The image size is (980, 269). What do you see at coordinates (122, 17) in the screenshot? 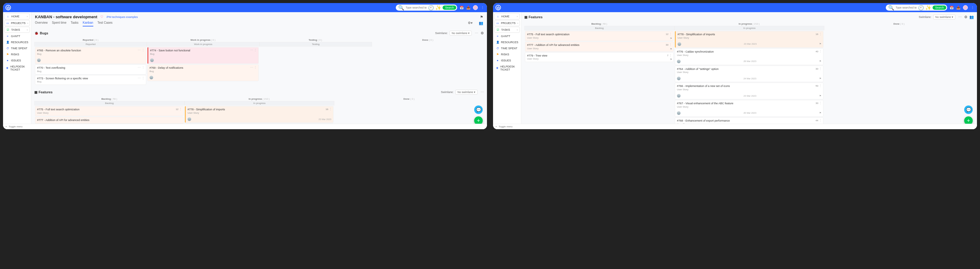
I see `breadcrumb: /PM techniques examples` at bounding box center [122, 17].